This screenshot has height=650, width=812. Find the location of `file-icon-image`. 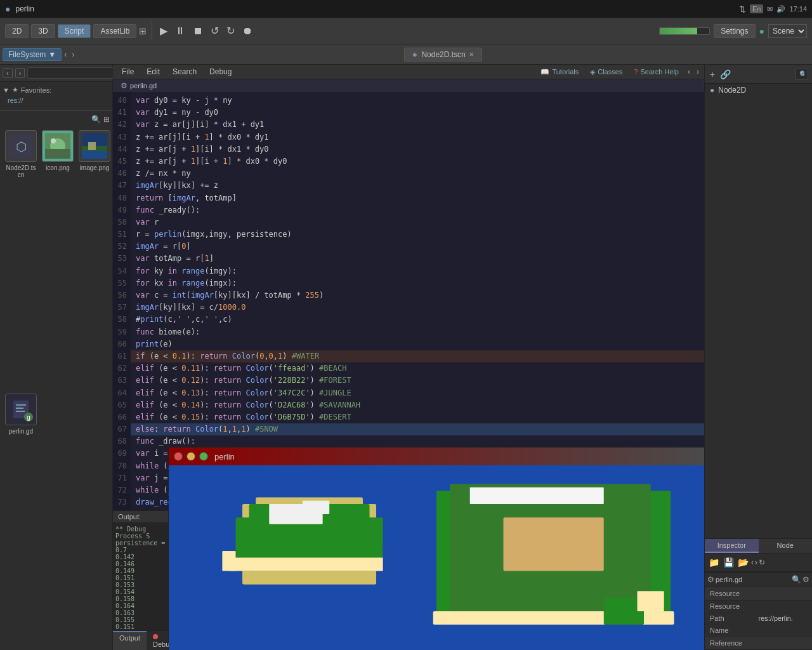

file-icon-image is located at coordinates (95, 146).